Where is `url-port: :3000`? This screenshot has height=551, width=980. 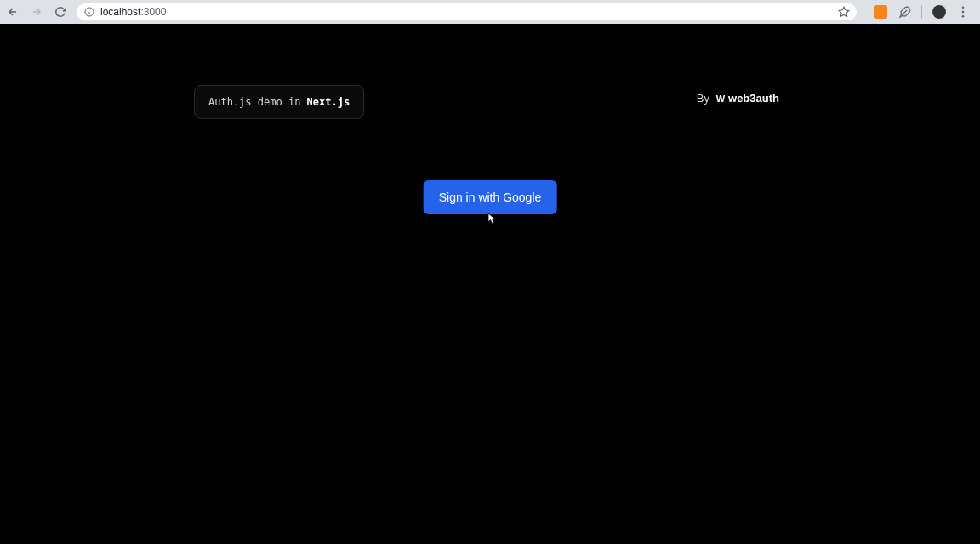 url-port: :3000 is located at coordinates (153, 12).